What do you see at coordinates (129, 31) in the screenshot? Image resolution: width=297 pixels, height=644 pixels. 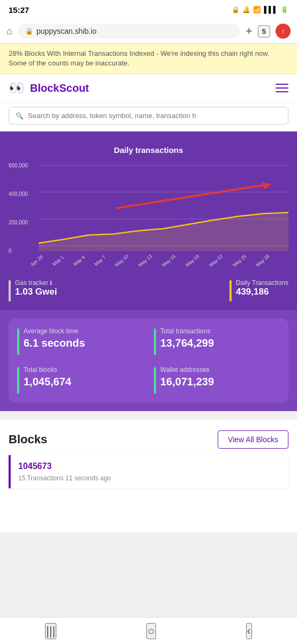 I see `url-container: 🔒 puppyscan.shib.io` at bounding box center [129, 31].